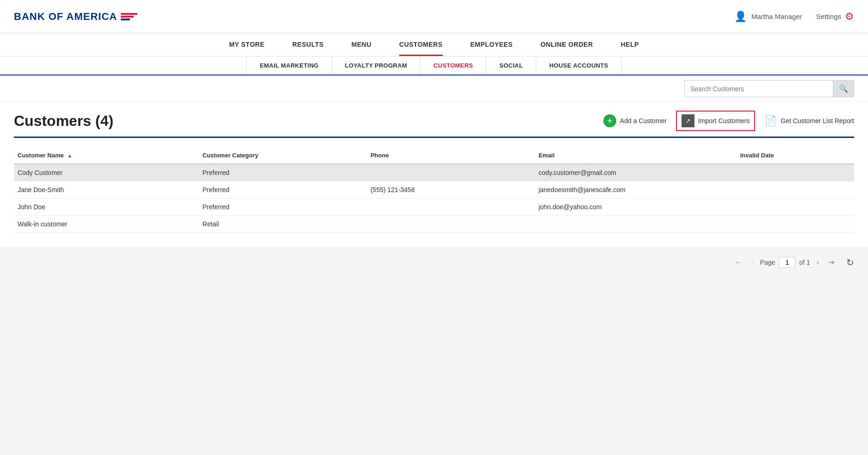  I want to click on user-icon: 👤, so click(740, 17).